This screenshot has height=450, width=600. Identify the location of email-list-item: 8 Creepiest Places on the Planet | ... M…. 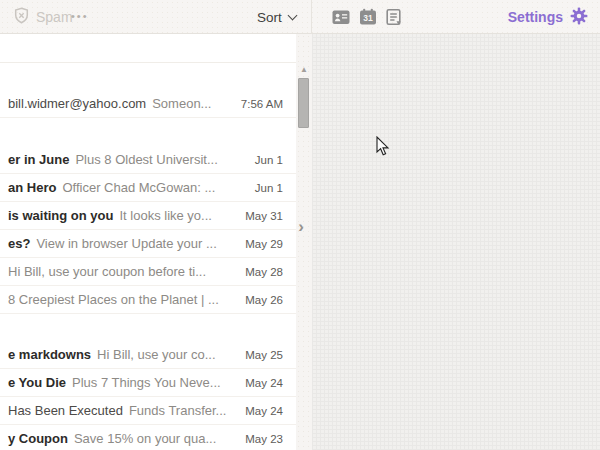
(148, 300).